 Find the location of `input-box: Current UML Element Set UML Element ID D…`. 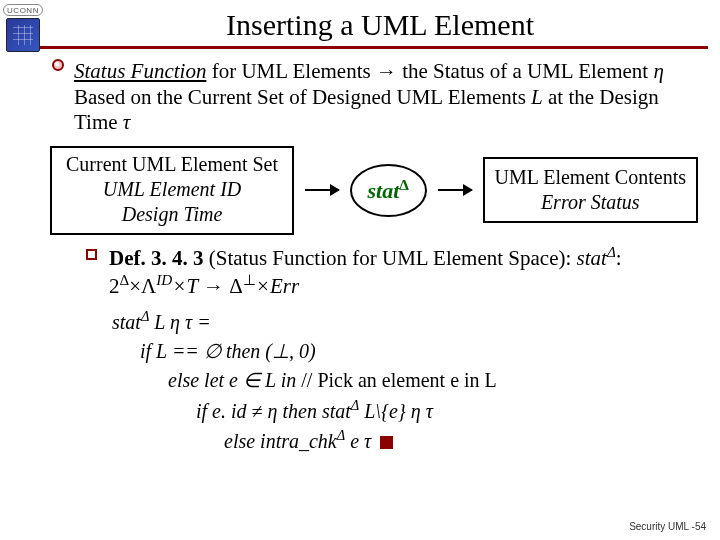

input-box: Current UML Element Set UML Element ID D… is located at coordinates (172, 190).